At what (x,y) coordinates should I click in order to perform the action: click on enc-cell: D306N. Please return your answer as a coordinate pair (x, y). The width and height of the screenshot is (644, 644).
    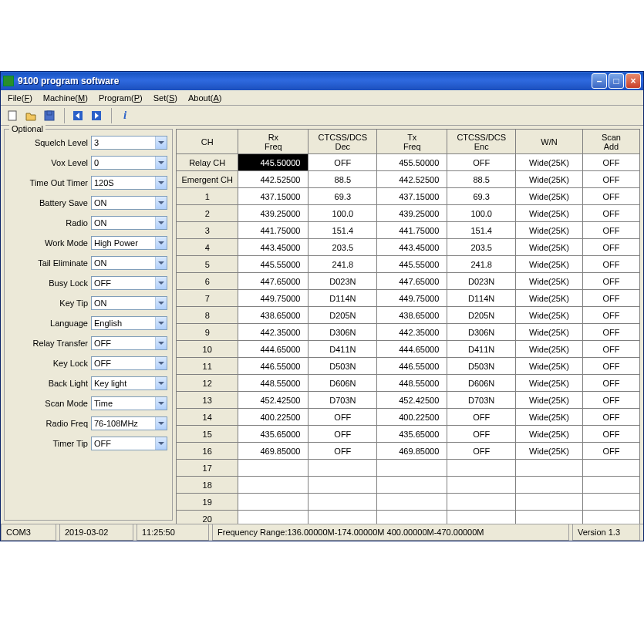
    Looking at the image, I should click on (481, 332).